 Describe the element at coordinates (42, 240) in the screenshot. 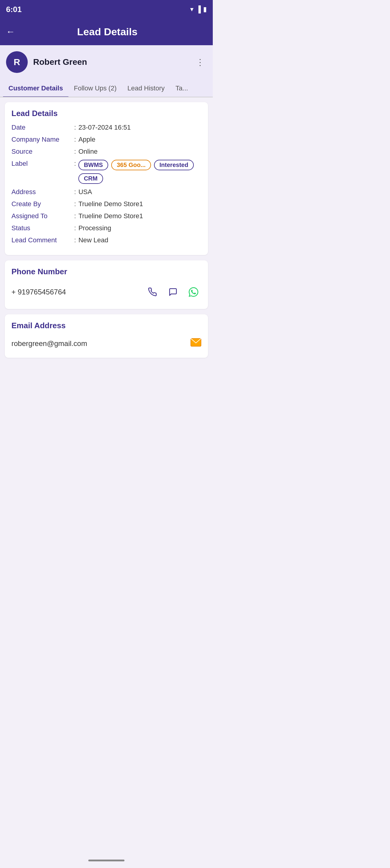

I see `field-label-comment: Lead Comment` at that location.